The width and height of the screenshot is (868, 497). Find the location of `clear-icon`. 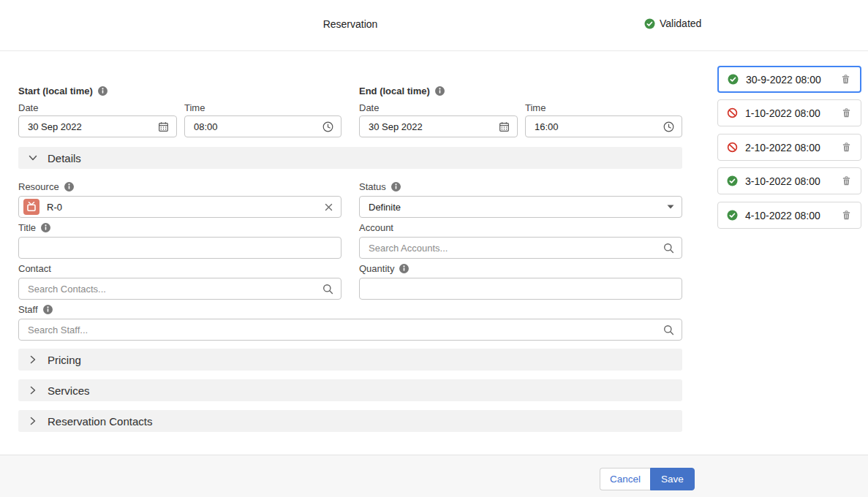

clear-icon is located at coordinates (329, 208).